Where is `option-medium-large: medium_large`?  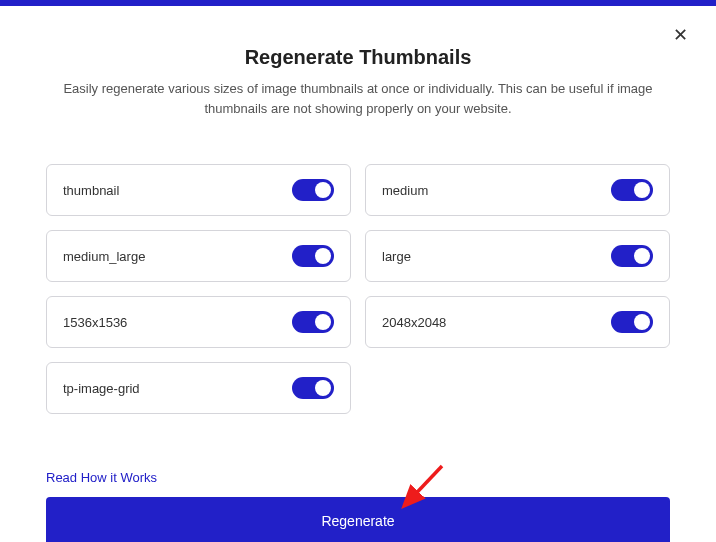 option-medium-large: medium_large is located at coordinates (198, 256).